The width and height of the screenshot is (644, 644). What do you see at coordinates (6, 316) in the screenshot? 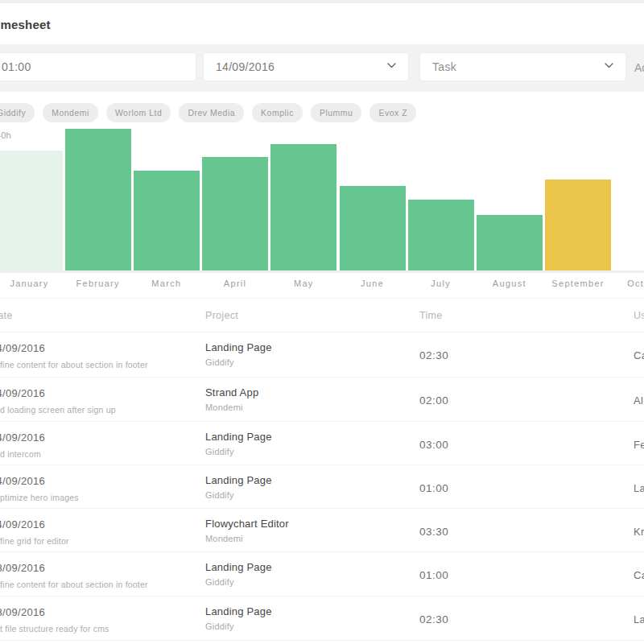
I see `column-header-date: Date` at bounding box center [6, 316].